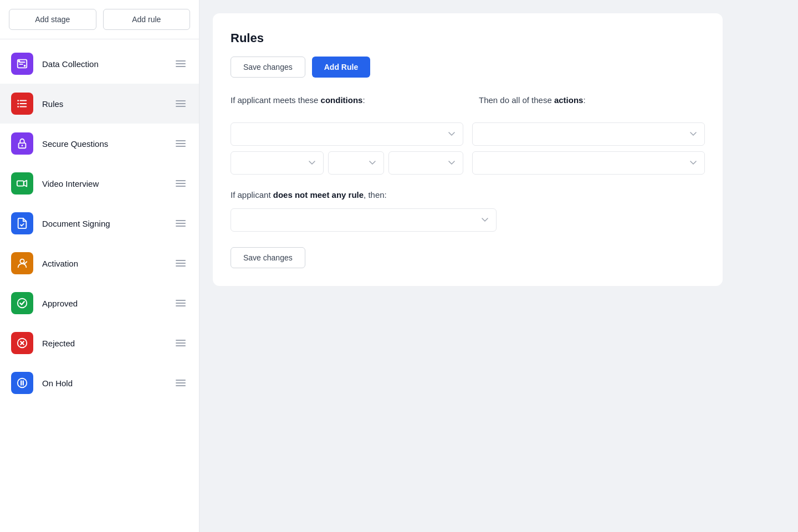  What do you see at coordinates (53, 19) in the screenshot?
I see `add-stage-button: Add stage` at bounding box center [53, 19].